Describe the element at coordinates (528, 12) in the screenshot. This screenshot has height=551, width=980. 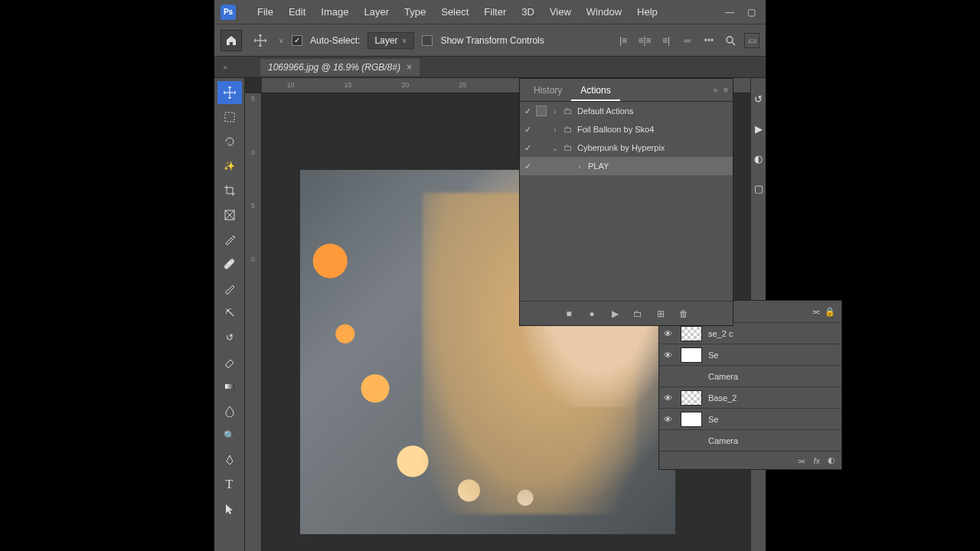
I see `menu-3d: 3D` at that location.